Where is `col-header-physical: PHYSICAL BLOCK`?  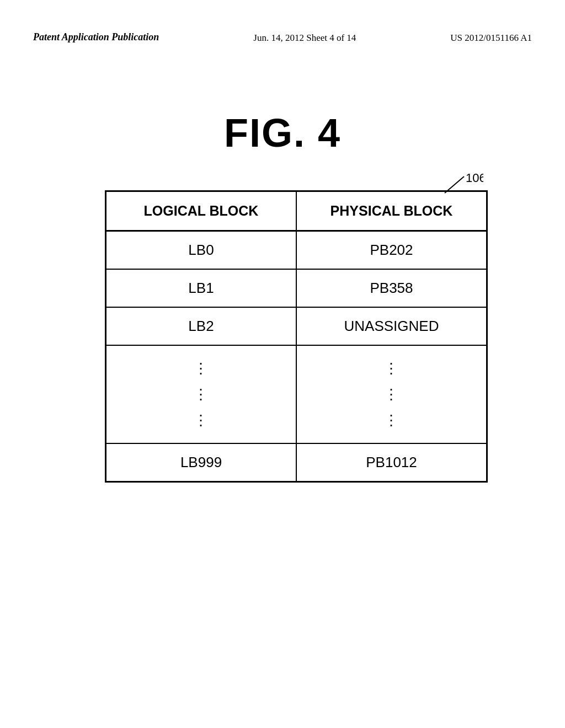
col-header-physical: PHYSICAL BLOCK is located at coordinates (392, 211).